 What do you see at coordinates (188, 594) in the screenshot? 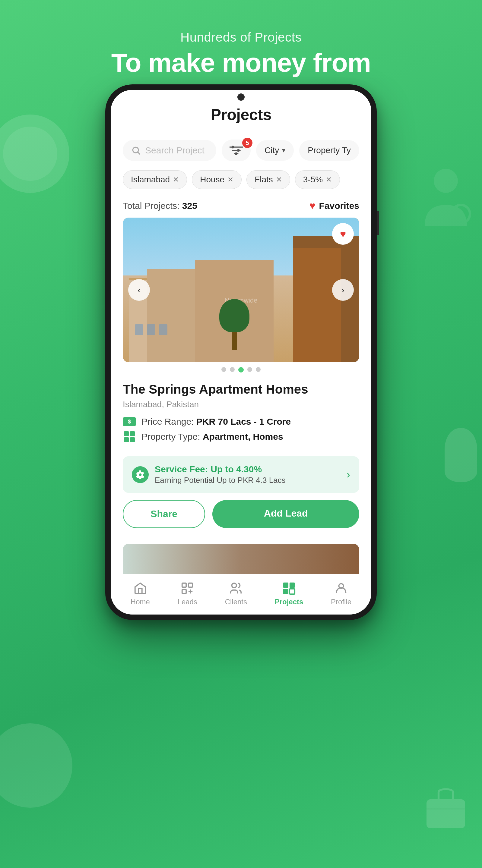
I see `nav-leads: Leads` at bounding box center [188, 594].